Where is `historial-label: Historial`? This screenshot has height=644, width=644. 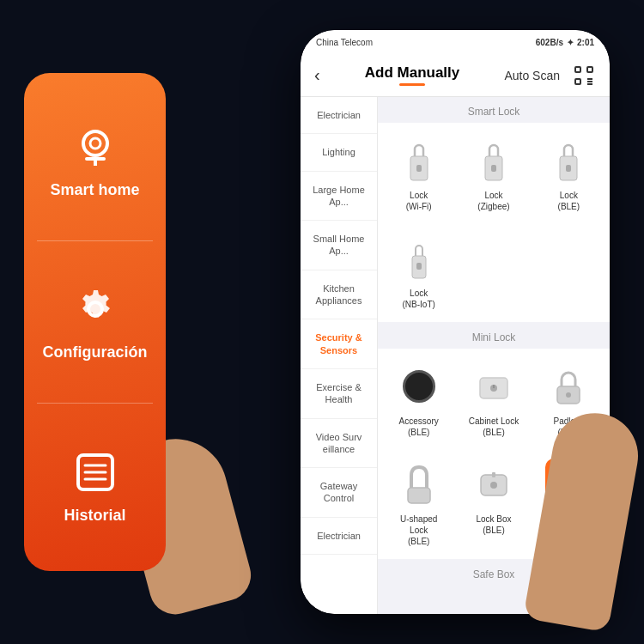
historial-label: Historial is located at coordinates (94, 516).